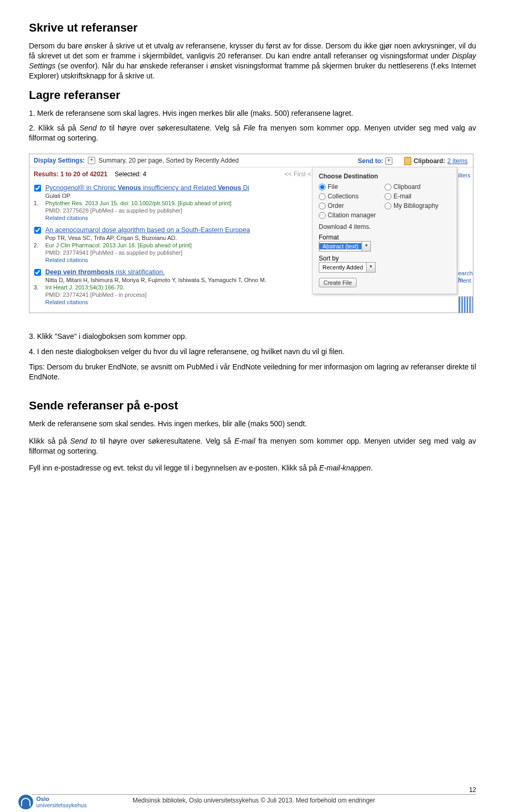 The height and width of the screenshot is (812, 505). Describe the element at coordinates (252, 28) in the screenshot. I see `heading-skrive-ut: Skrive ut referanser` at that location.